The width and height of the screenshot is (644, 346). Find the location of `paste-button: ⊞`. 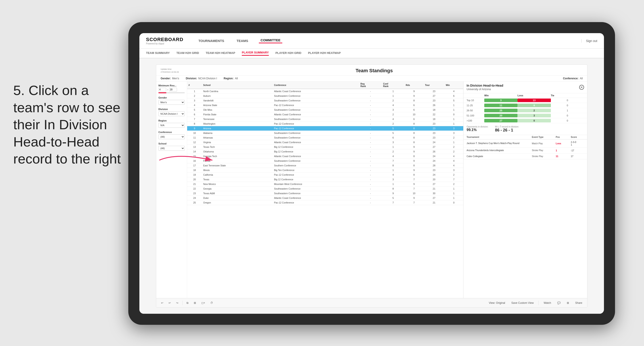

paste-button: ⊞ is located at coordinates (195, 303).